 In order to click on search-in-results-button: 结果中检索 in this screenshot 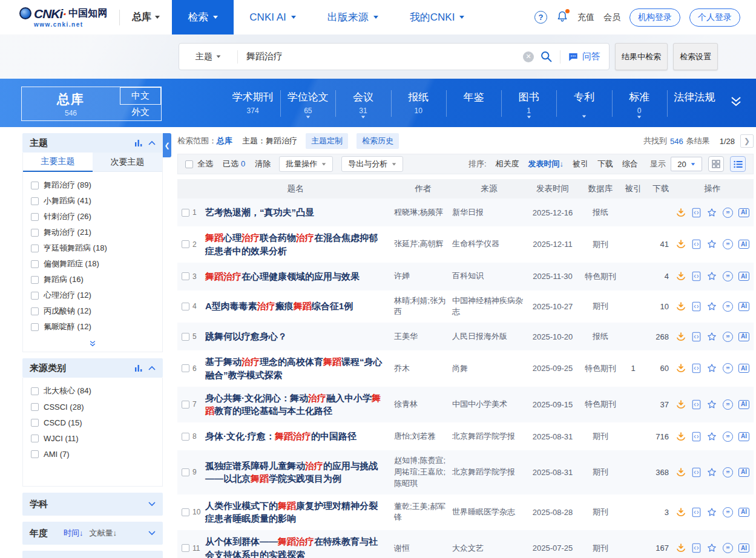, I will do `click(642, 57)`.